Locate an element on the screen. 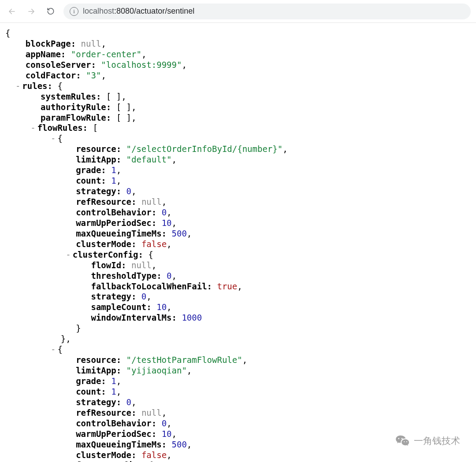 The width and height of the screenshot is (476, 462). browser-toolbar: i localhost:8080/actuator/sentinel is located at coordinates (238, 11).